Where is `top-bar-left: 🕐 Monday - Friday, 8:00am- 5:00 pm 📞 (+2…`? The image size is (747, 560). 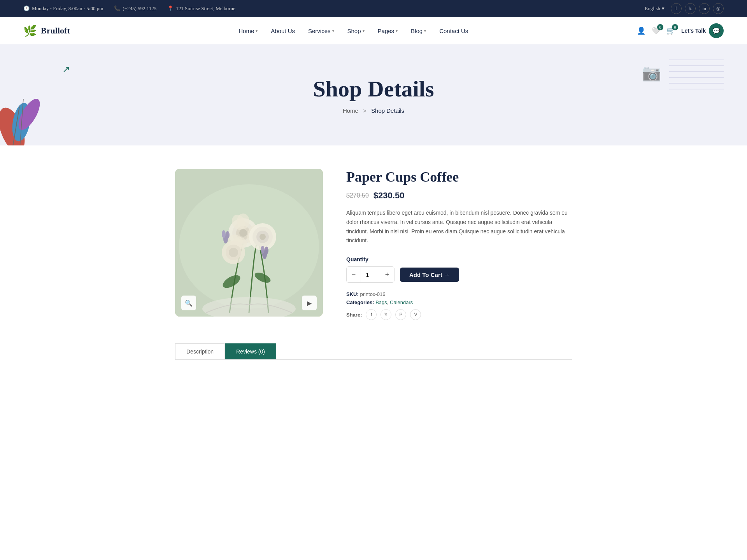
top-bar-left: 🕐 Monday - Friday, 8:00am- 5:00 pm 📞 (+2… is located at coordinates (129, 9).